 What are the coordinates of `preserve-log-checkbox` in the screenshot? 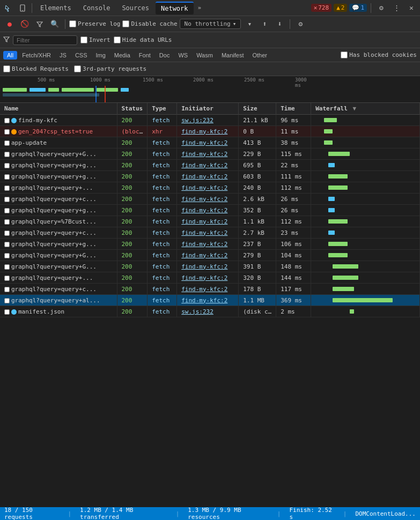 It's located at (73, 24).